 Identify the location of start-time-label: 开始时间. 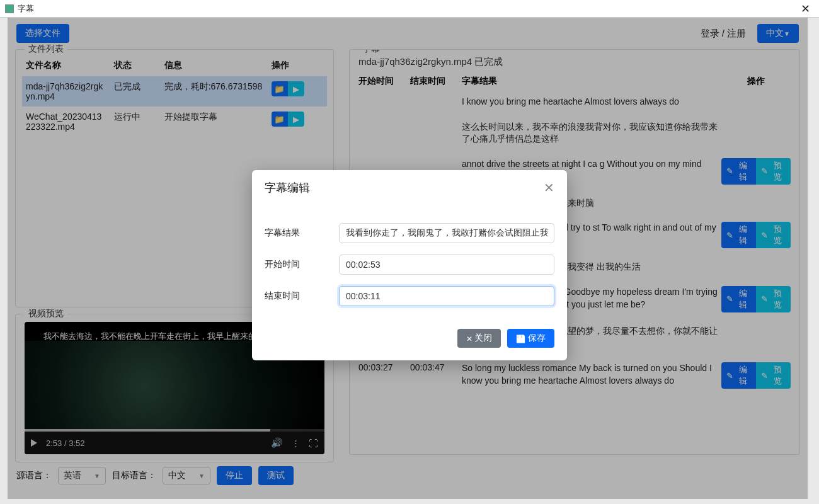
(296, 265).